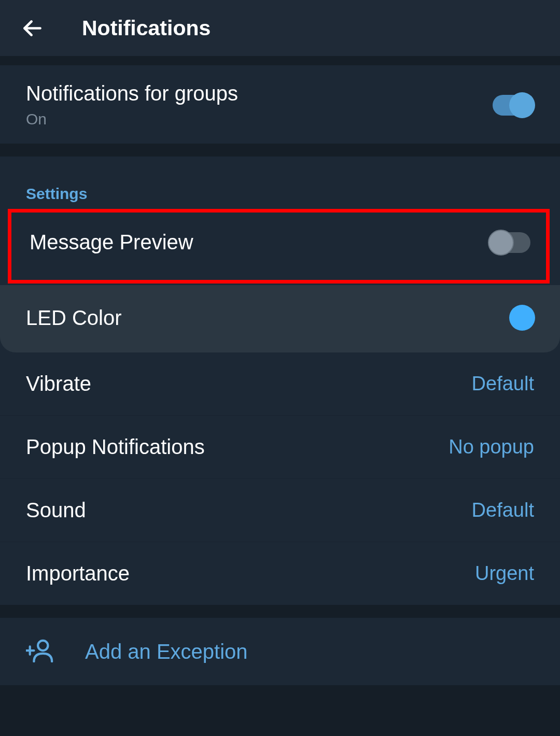  Describe the element at coordinates (132, 93) in the screenshot. I see `groups-title: Notifications for groups` at that location.